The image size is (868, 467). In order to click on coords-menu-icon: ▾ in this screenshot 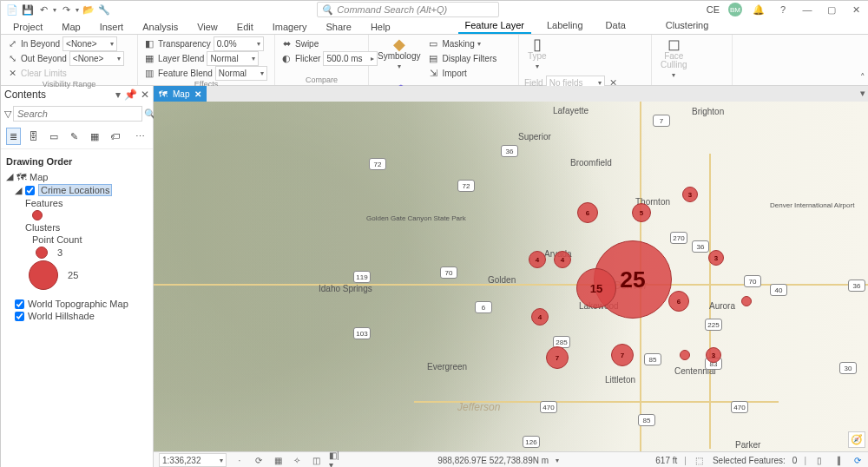, I will do `click(557, 460)`.